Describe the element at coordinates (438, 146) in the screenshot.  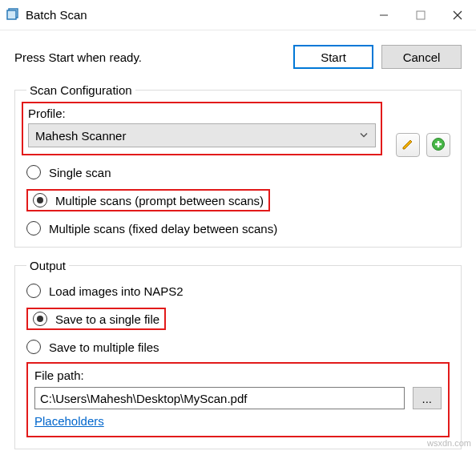
I see `plus-icon` at that location.